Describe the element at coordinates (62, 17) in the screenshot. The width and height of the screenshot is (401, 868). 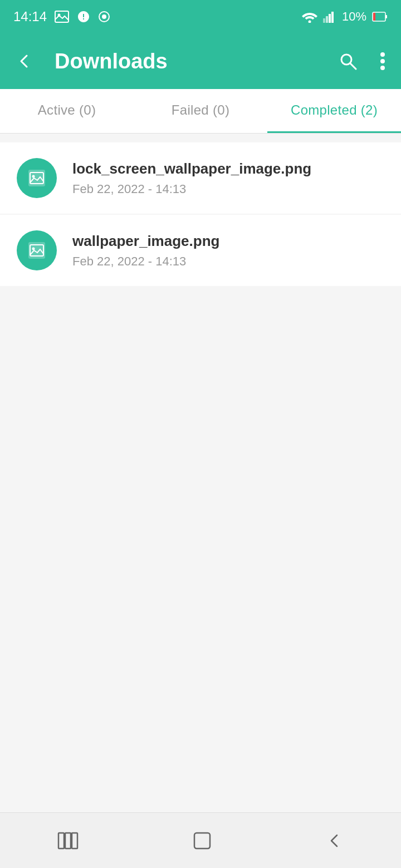
I see `status-left: 14:14` at that location.